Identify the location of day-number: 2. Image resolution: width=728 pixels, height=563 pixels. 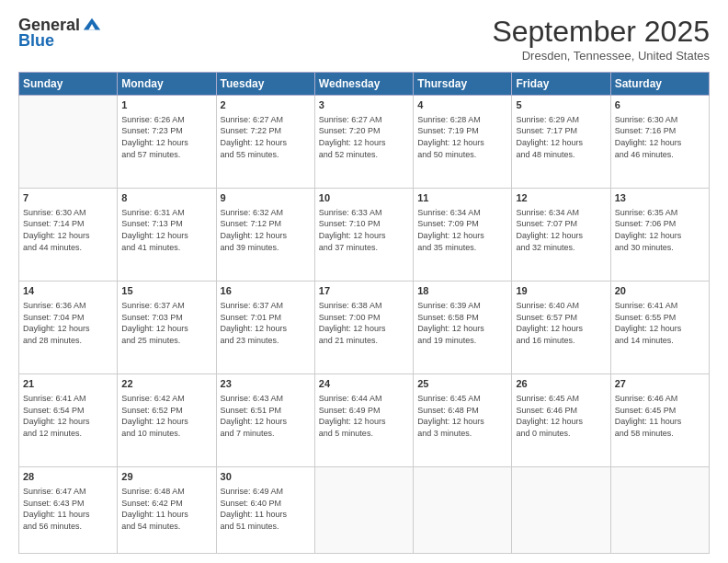
(266, 105).